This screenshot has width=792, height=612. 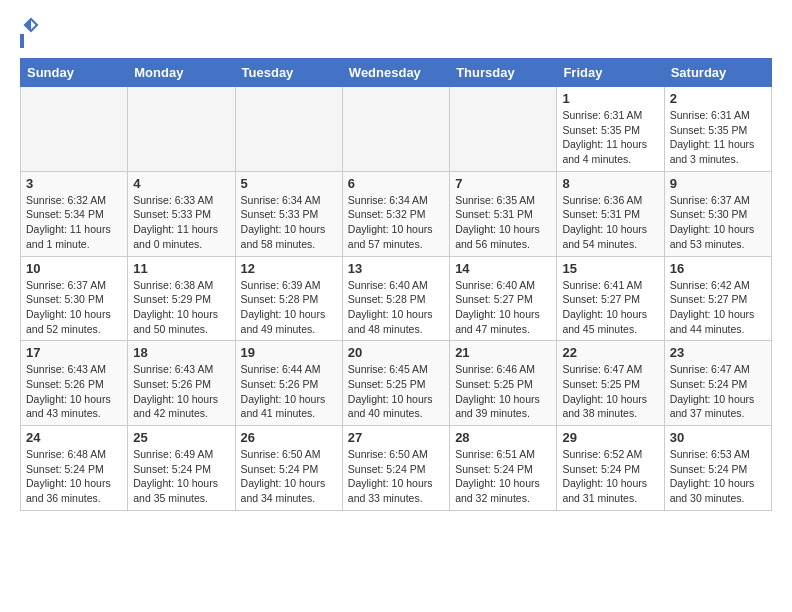 What do you see at coordinates (396, 468) in the screenshot?
I see `week-row-5: 24Sunrise: 6:48 AM Sunset: 5:24 PM Dayli…` at bounding box center [396, 468].